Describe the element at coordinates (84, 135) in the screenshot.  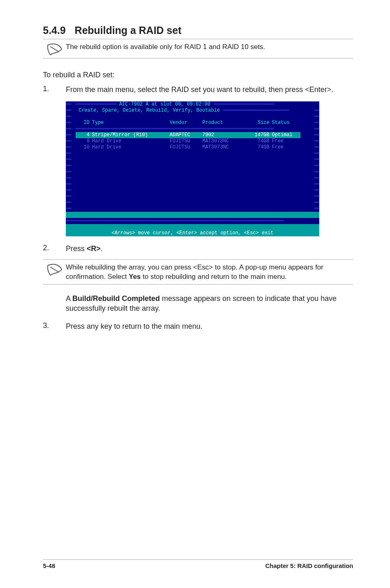
I see `bios-cell-id: 4` at that location.